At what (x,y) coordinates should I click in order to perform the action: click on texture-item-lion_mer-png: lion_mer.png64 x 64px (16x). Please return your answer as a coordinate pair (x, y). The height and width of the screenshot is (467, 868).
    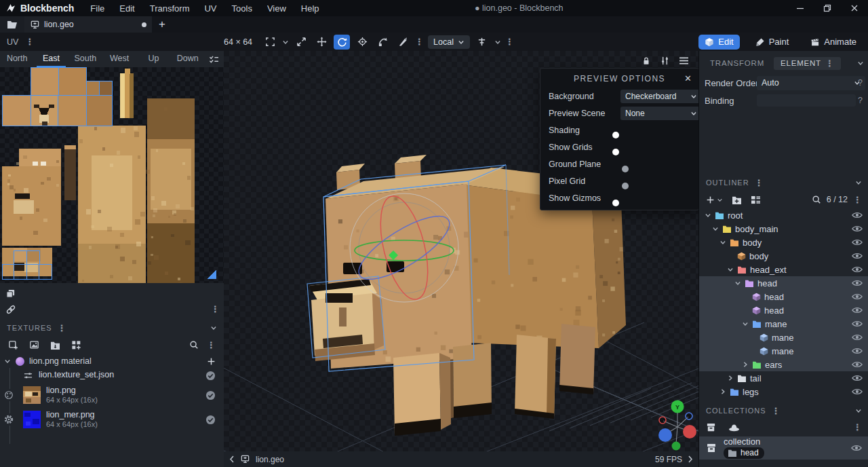
    Looking at the image, I should click on (112, 419).